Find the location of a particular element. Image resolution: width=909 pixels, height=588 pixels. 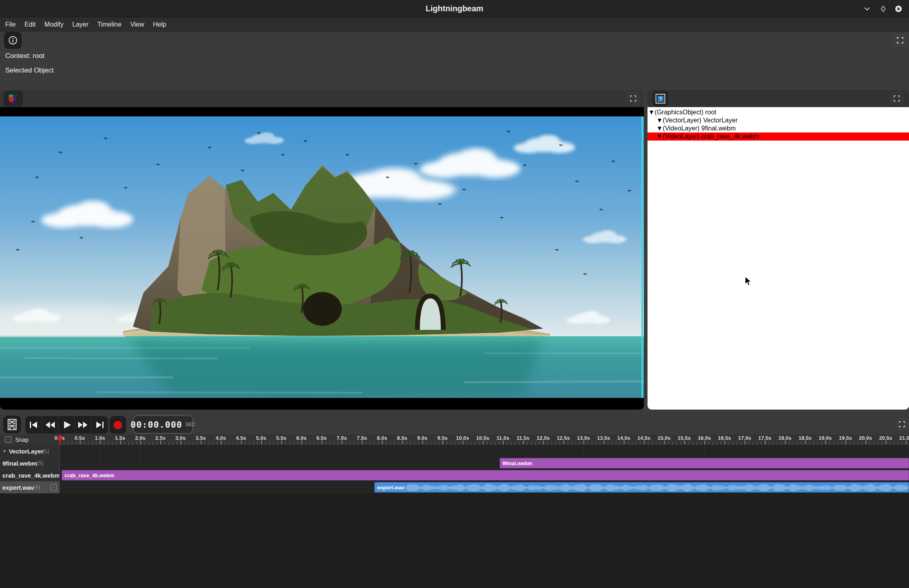

snap-checkbox is located at coordinates (8, 440).